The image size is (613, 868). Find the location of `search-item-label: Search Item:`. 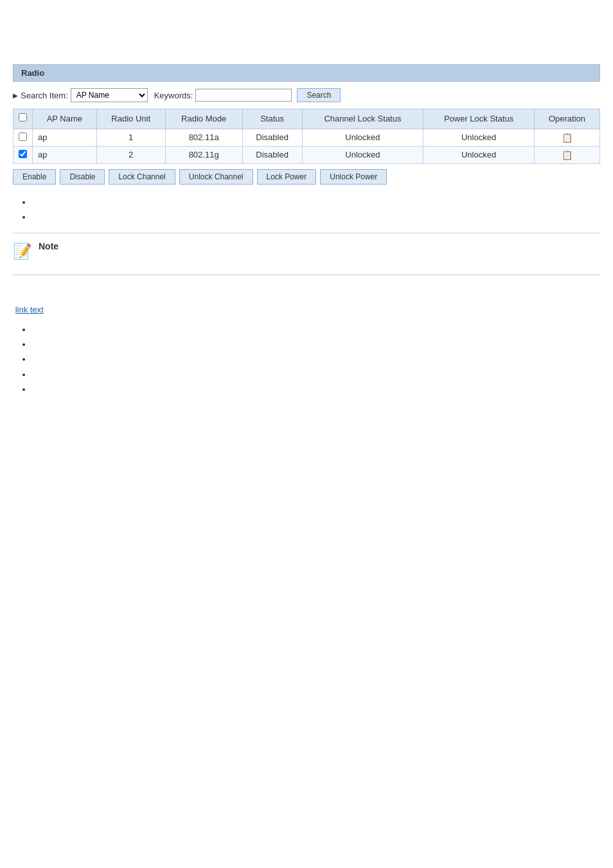

search-item-label: Search Item: is located at coordinates (44, 95).